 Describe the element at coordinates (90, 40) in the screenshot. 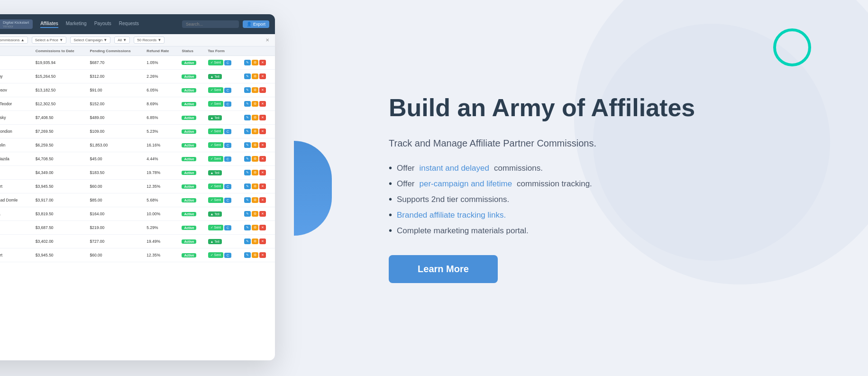

I see `filter-select-campaign: Select Campaign ▼` at that location.